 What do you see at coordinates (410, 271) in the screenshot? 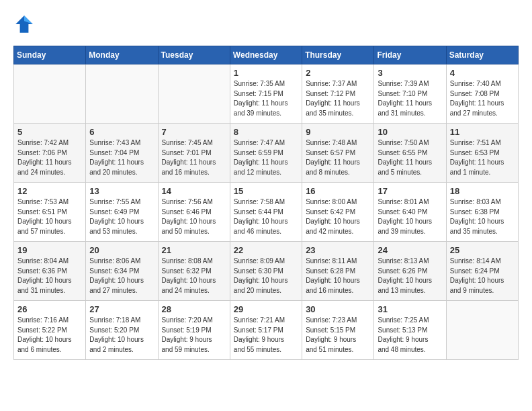
I see `calendar-cell: 24Sunrise: 8:13 AM Sunset: 6:26 PM Dayli…` at bounding box center [410, 271].